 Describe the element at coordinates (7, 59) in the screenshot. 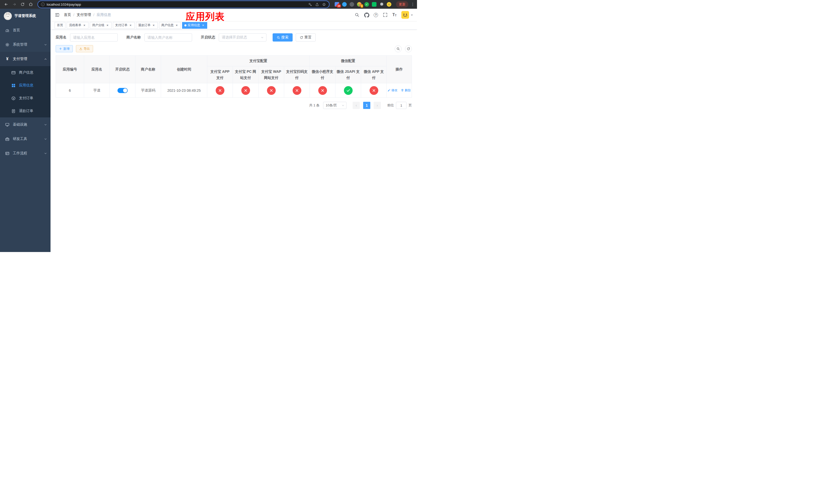

I see `yen-icon: ¥` at that location.